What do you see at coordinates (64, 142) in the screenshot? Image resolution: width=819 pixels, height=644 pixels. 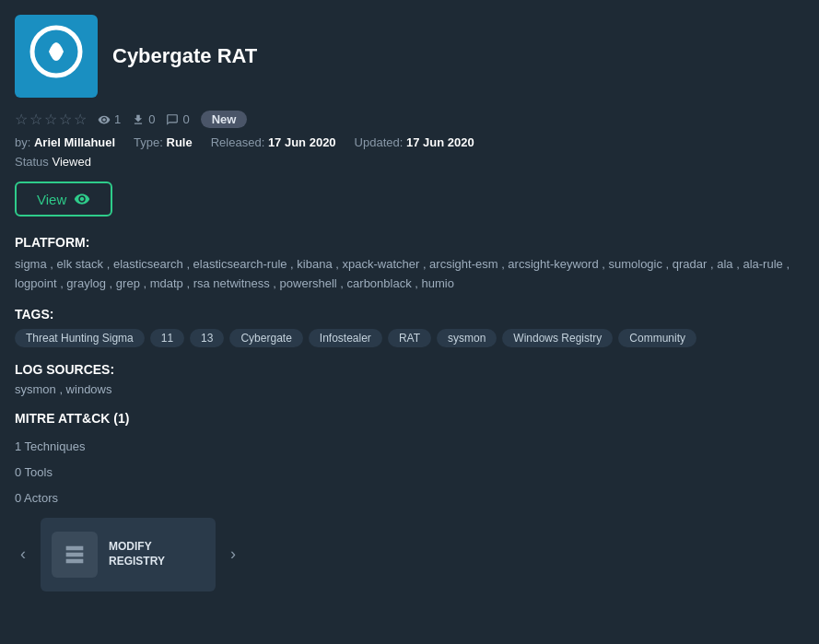 I see `by-label: by: Ariel Millahuel` at bounding box center [64, 142].